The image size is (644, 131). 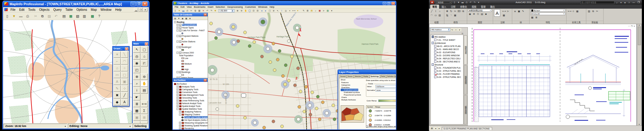 What do you see at coordinates (621, 2) in the screenshot?
I see `communication-center-button: ✦` at bounding box center [621, 2].